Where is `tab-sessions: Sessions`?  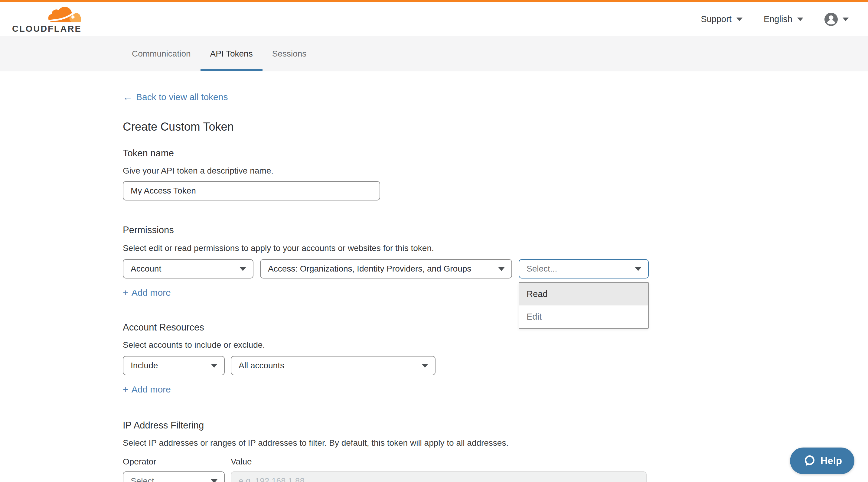 tab-sessions: Sessions is located at coordinates (289, 54).